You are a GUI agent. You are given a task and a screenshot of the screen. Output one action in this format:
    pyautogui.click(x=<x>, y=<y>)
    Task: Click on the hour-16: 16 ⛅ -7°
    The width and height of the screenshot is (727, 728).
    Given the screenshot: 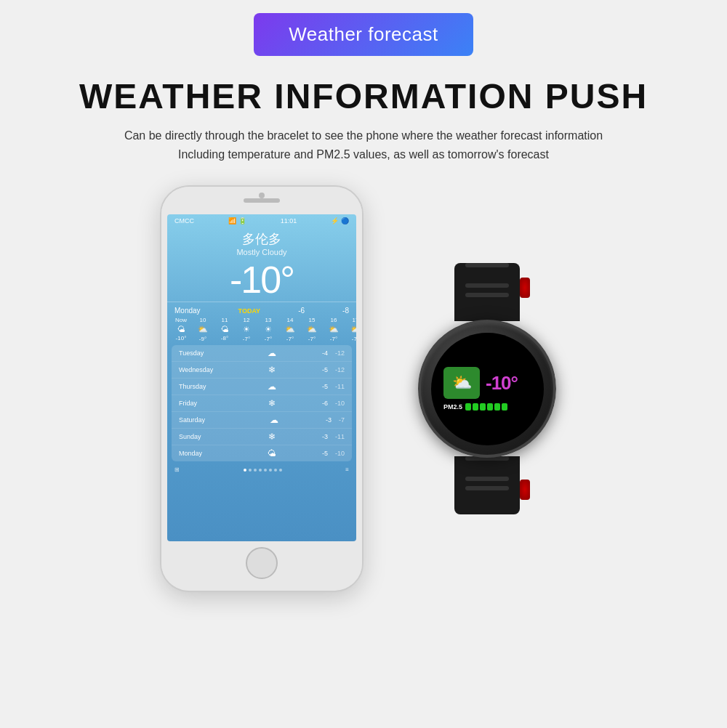 What is the action you would take?
    pyautogui.click(x=334, y=330)
    